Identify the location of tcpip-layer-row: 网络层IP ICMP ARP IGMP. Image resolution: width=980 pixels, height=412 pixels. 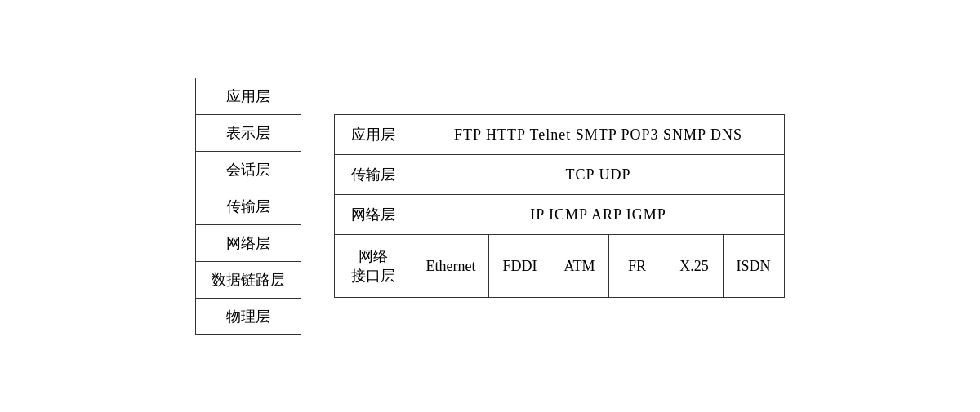
(559, 215).